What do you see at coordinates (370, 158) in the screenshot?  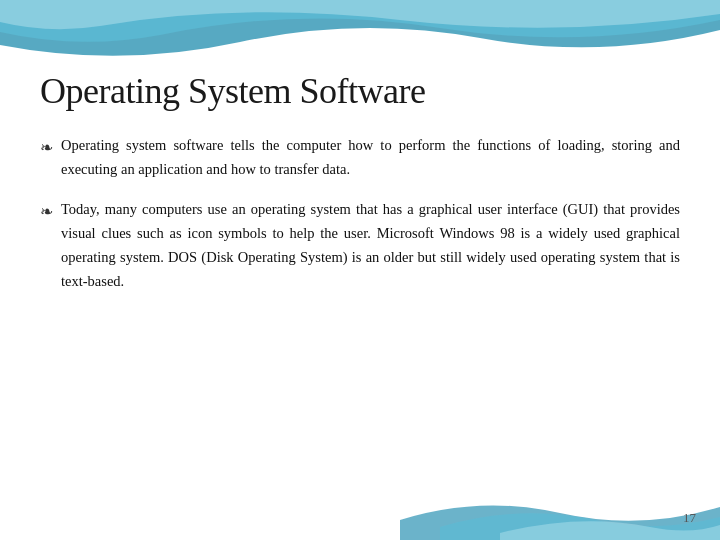 I see `bullet-text-1: Operating system software tells the comp…` at bounding box center [370, 158].